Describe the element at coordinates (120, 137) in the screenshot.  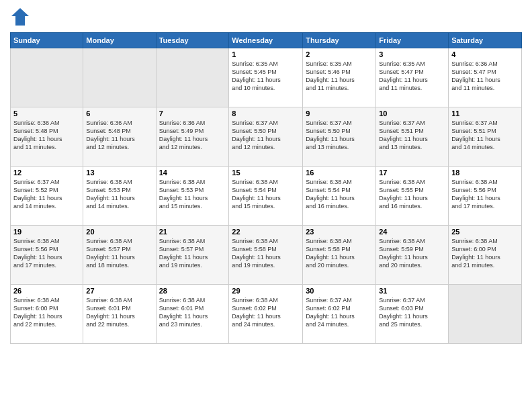
I see `calendar-day-cell: 6Sunrise: 6:36 AM Sunset: 5:48 PM Daylig…` at that location.